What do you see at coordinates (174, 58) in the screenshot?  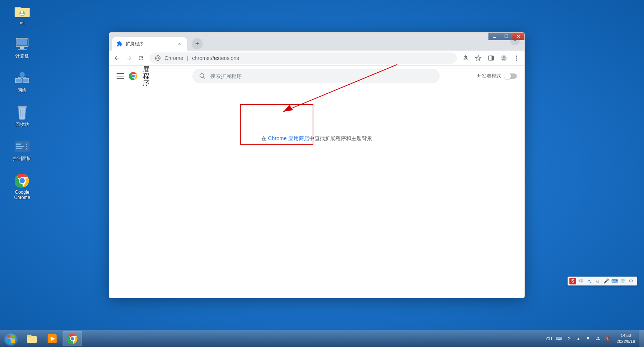 I see `url-scheme-label: Chrome` at bounding box center [174, 58].